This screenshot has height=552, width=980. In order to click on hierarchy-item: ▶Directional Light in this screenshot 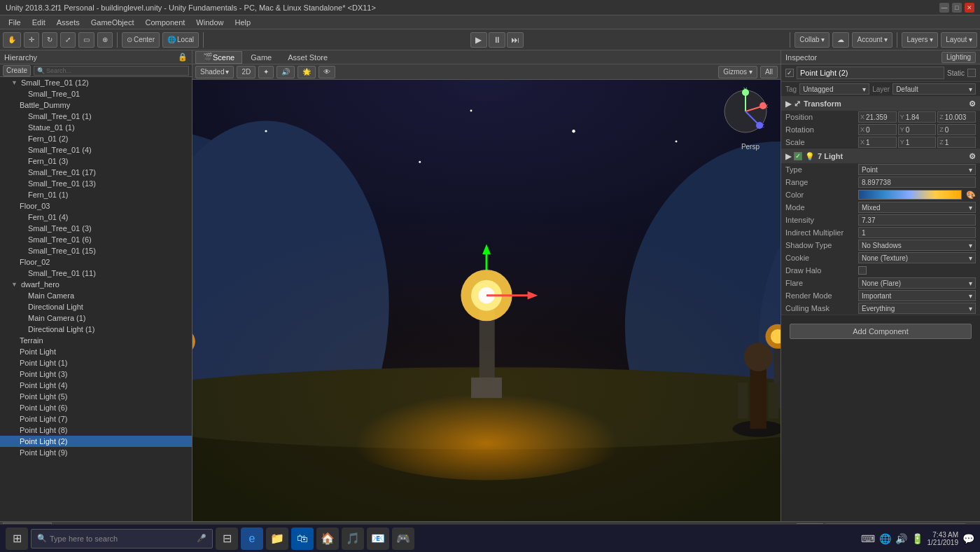, I will do `click(96, 307)`.